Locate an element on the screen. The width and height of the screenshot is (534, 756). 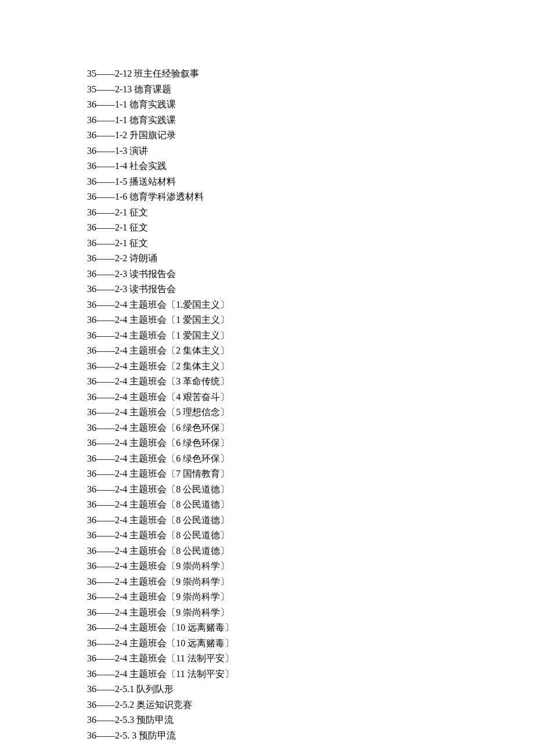
list-item: 36——1-3 演讲 is located at coordinates (160, 151).